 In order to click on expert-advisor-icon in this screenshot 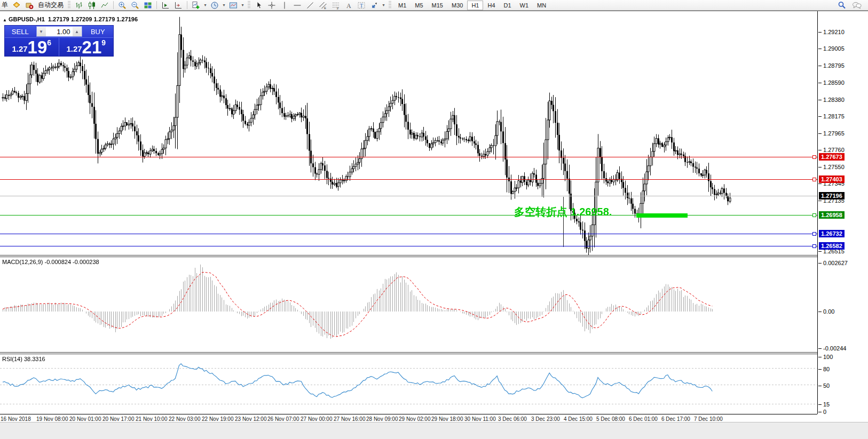, I will do `click(29, 5)`.